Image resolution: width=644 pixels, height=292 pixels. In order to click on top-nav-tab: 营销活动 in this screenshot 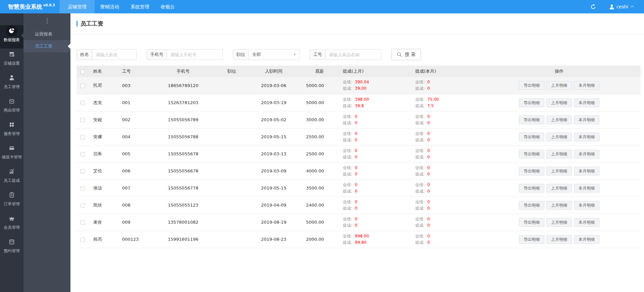, I will do `click(110, 7)`.